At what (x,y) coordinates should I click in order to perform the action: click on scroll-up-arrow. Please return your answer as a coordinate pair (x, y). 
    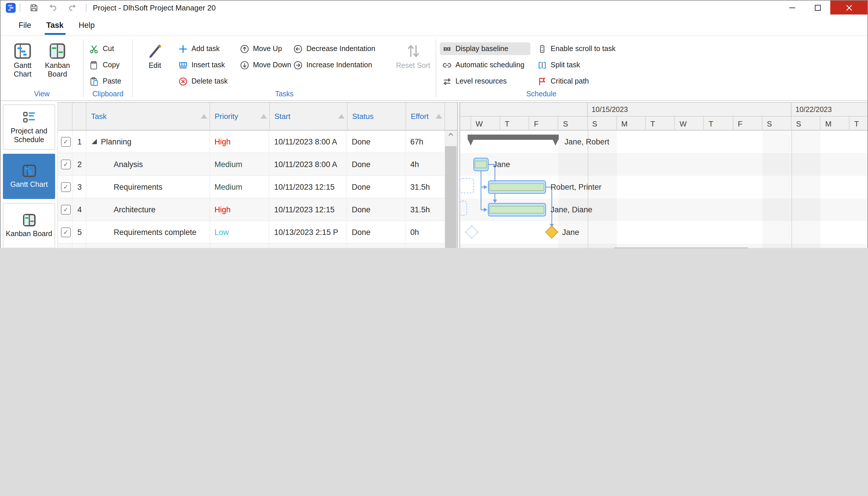
    Looking at the image, I should click on (451, 135).